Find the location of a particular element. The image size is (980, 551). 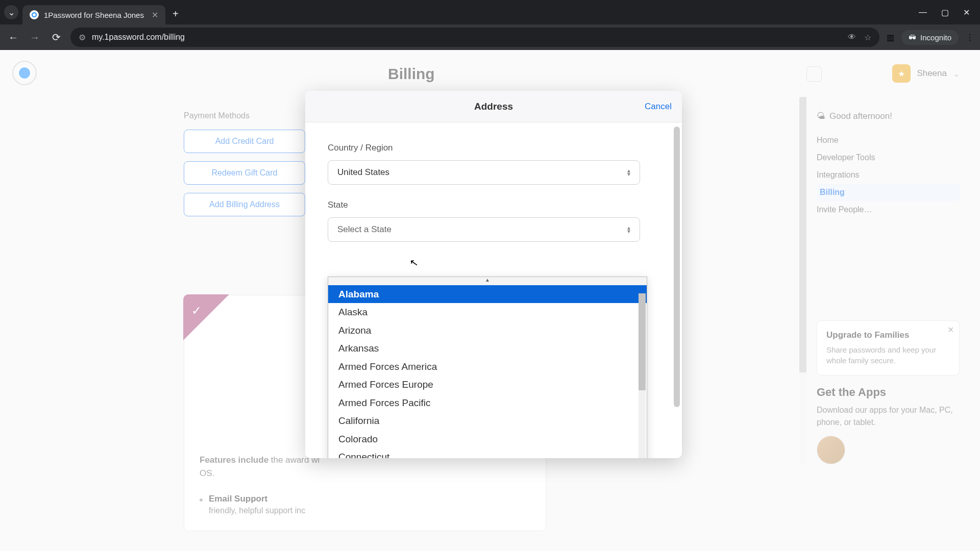

feature-bullet: Email Support friendly, helpful support … is located at coordinates (365, 505).